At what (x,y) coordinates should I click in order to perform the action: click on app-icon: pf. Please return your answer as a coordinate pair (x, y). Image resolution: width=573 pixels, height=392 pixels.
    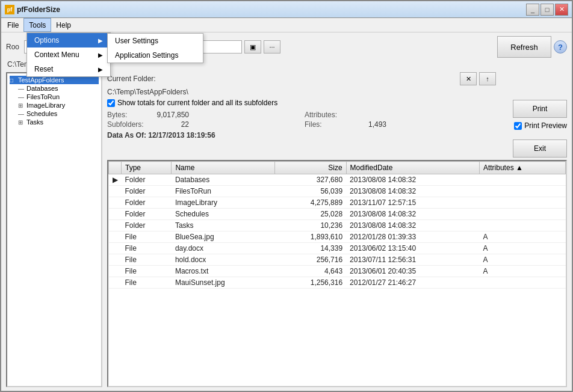
    Looking at the image, I should click on (10, 10).